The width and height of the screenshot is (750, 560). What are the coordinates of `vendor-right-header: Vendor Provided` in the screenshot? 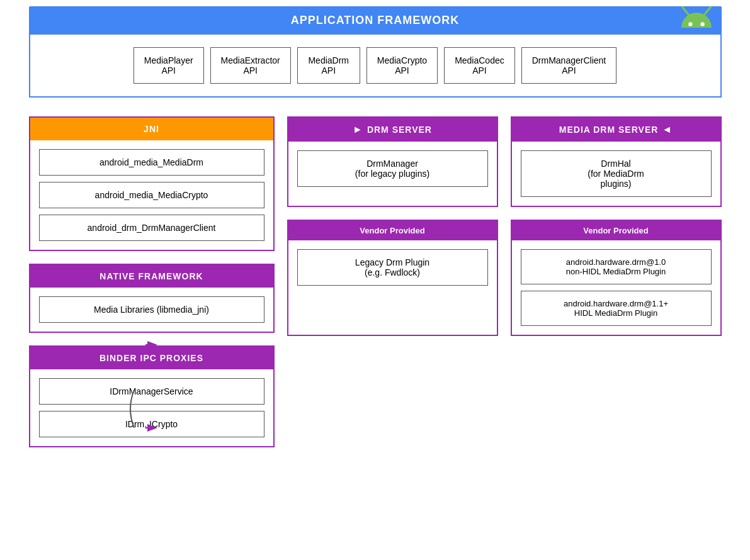 It's located at (616, 230).